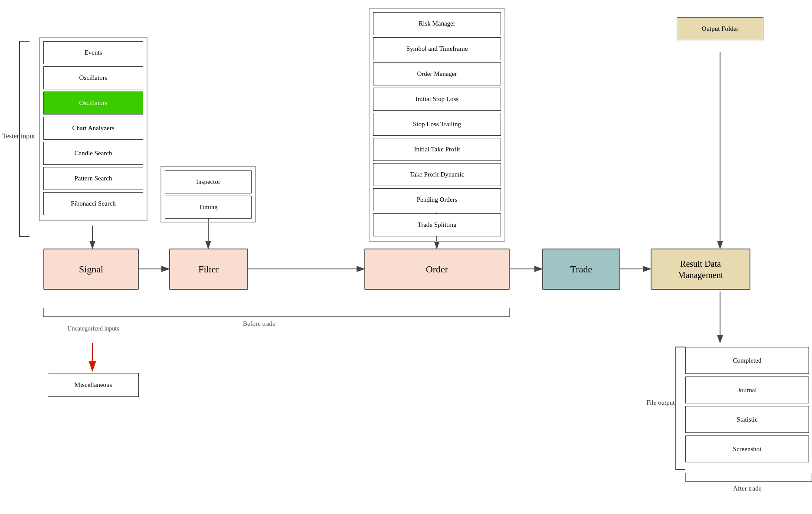 Image resolution: width=812 pixels, height=514 pixels. Describe the element at coordinates (720, 29) in the screenshot. I see `output-folder-box: Output Folder` at that location.